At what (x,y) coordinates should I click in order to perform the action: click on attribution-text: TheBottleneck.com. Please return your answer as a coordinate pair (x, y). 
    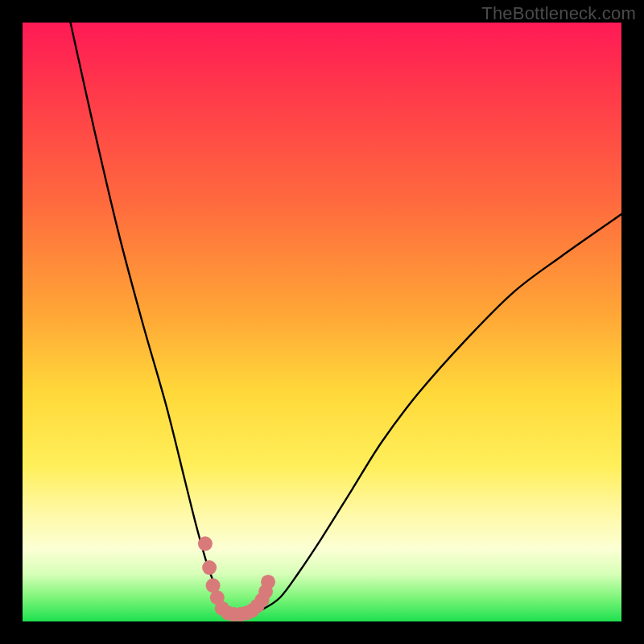
    Looking at the image, I should click on (559, 14).